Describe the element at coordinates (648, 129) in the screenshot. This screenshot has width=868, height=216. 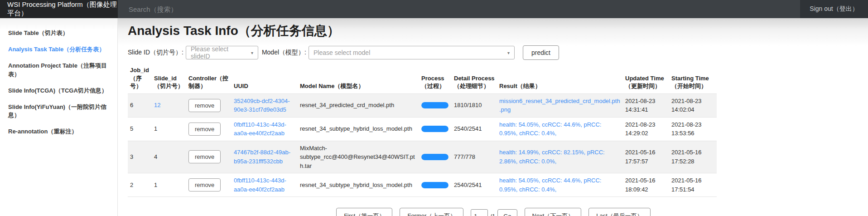
I see `updated-time-cell: 2021-08-23 14:29:02` at that location.